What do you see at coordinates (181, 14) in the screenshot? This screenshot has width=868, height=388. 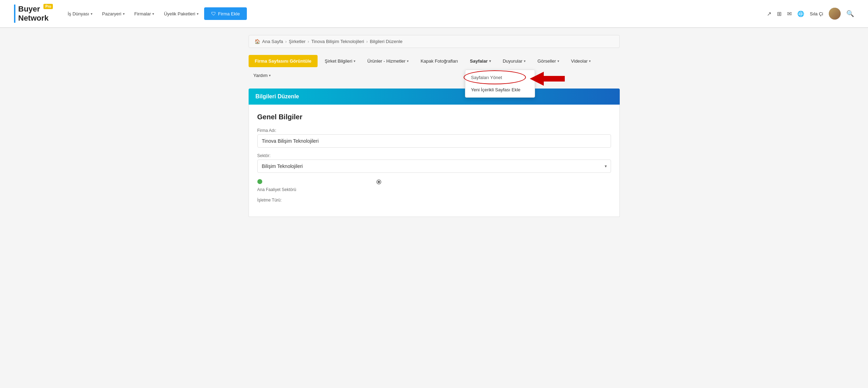 I see `nav-item-uyelik-paketleri: Üyelik Paketleri ▾` at bounding box center [181, 14].